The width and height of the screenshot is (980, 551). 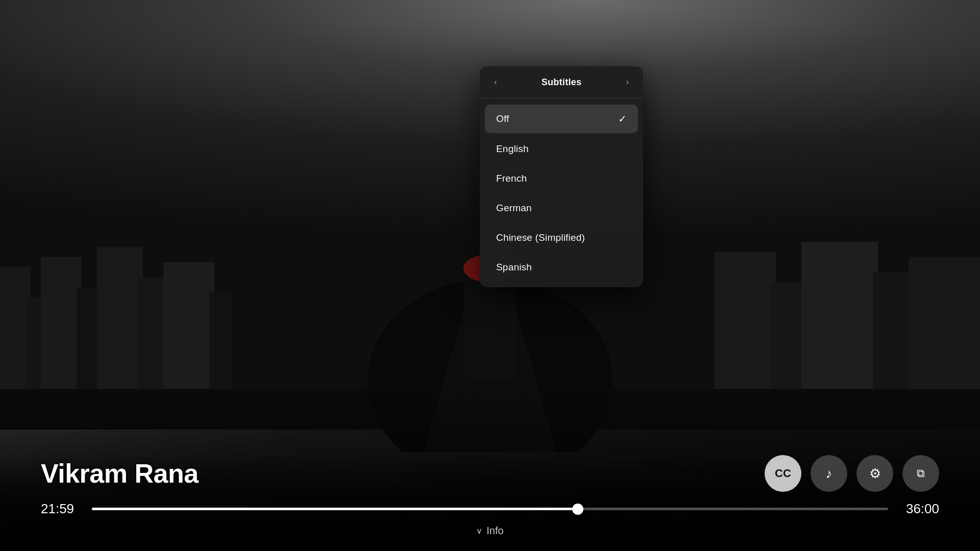 What do you see at coordinates (514, 267) in the screenshot?
I see `subtitle-label-spanish: Spanish` at bounding box center [514, 267].